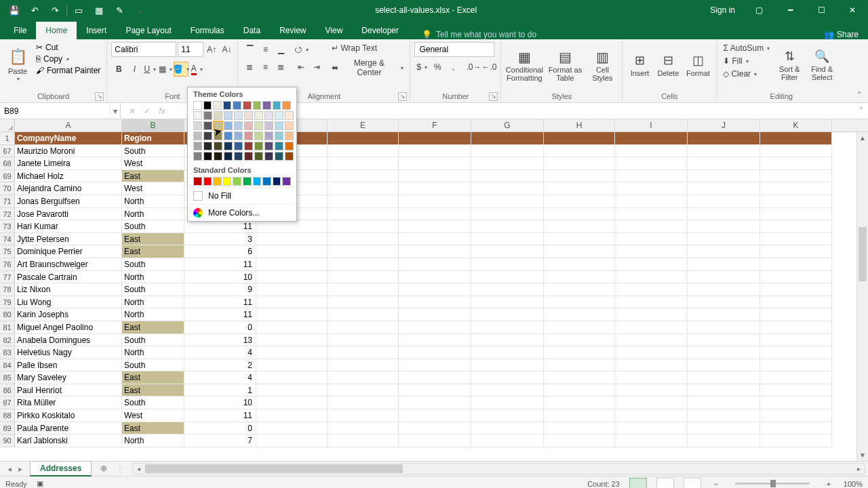 The width and height of the screenshot is (868, 488). What do you see at coordinates (18, 66) in the screenshot?
I see `paste-button: 📋 Paste ▾` at bounding box center [18, 66].